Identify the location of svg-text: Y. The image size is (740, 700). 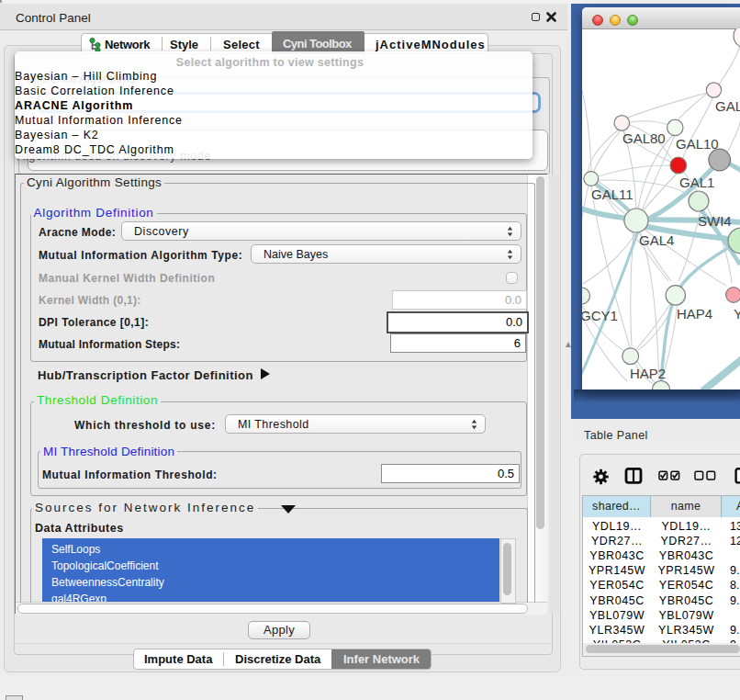
(736, 314).